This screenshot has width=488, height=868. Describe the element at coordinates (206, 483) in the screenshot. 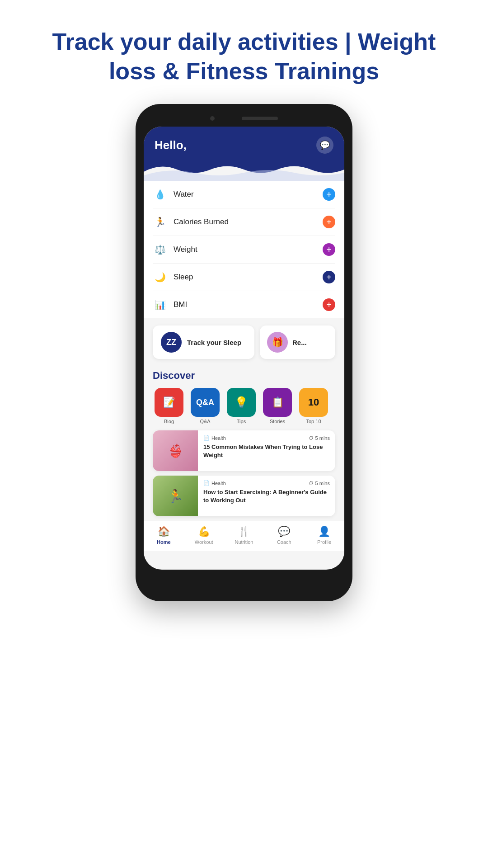

I see `article-2-category-icon: 📄` at that location.